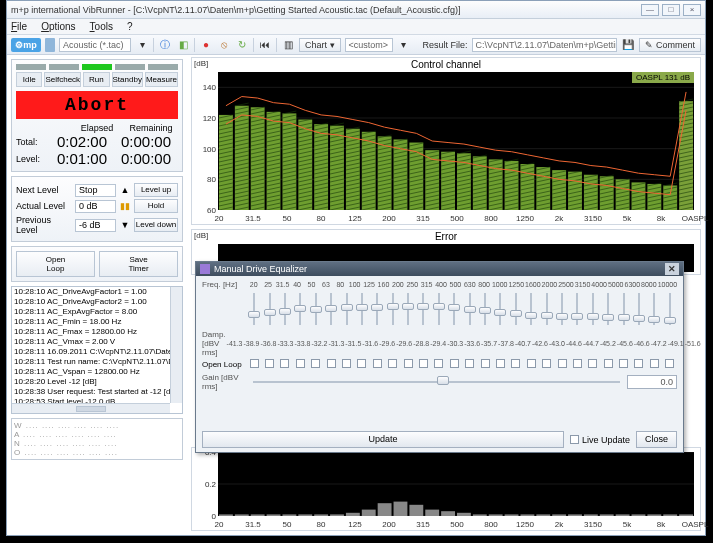 This screenshot has height=543, width=713. Describe the element at coordinates (96, 206) in the screenshot. I see `actual-level-field: 0 dB` at that location.